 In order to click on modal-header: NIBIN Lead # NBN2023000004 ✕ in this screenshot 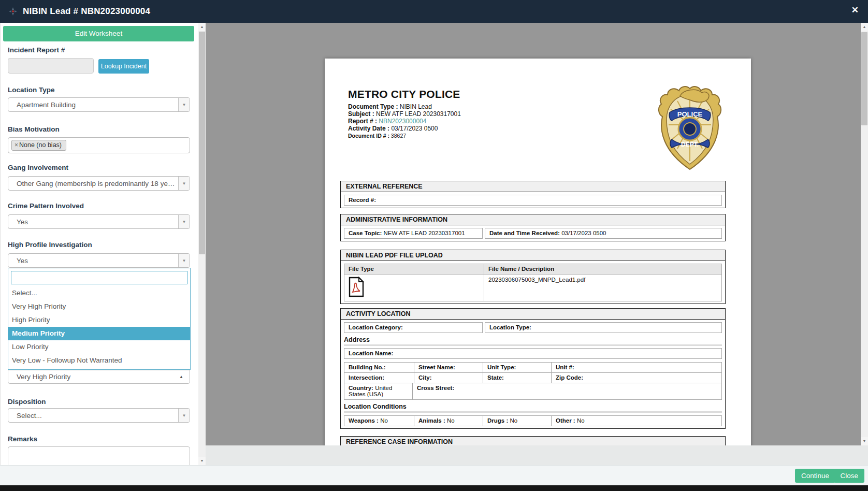, I will do `click(434, 11)`.